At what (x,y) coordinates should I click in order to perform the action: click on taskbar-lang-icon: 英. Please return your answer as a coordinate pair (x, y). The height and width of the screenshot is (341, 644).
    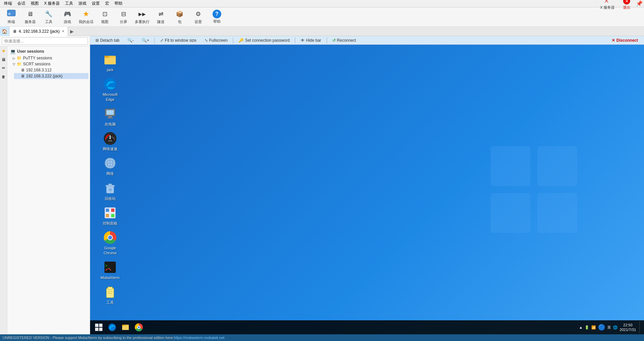
    Looking at the image, I should click on (609, 328).